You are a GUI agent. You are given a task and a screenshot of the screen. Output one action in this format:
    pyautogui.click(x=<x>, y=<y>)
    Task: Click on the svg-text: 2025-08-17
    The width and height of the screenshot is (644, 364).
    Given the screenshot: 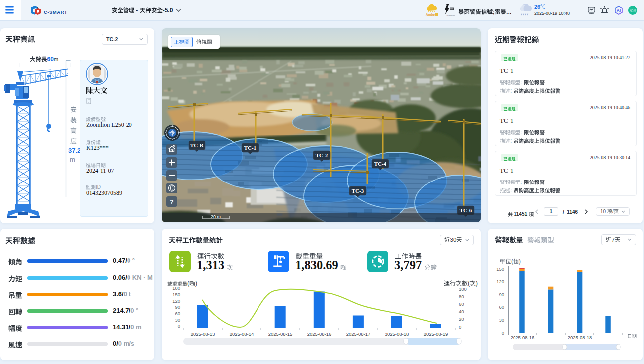 What is the action you would take?
    pyautogui.click(x=359, y=334)
    